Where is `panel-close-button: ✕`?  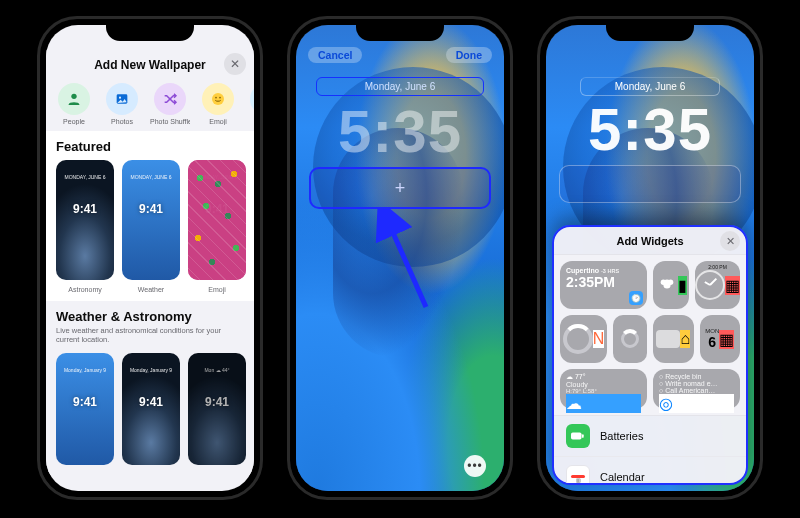
panel-close-button: ✕ is located at coordinates (730, 241).